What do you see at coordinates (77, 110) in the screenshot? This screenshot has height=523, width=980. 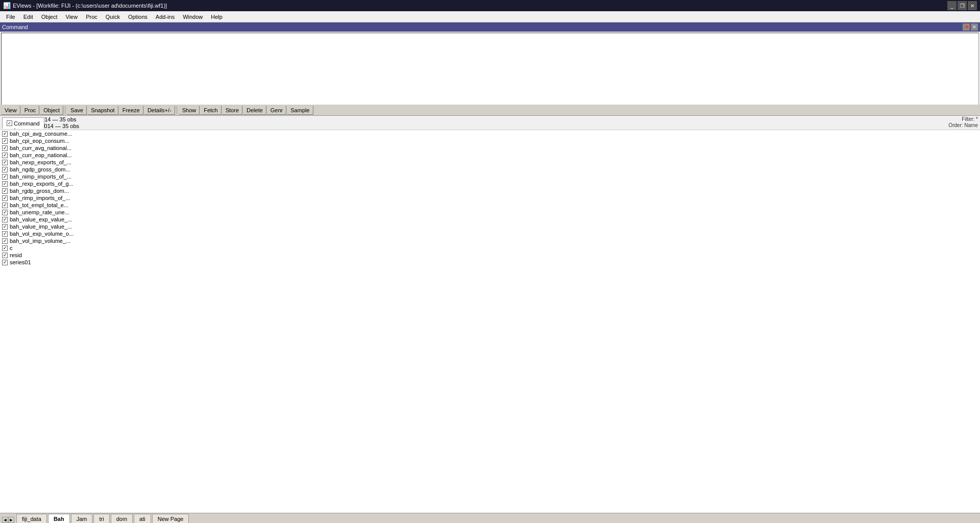 I see `btn-save: Save` at bounding box center [77, 110].